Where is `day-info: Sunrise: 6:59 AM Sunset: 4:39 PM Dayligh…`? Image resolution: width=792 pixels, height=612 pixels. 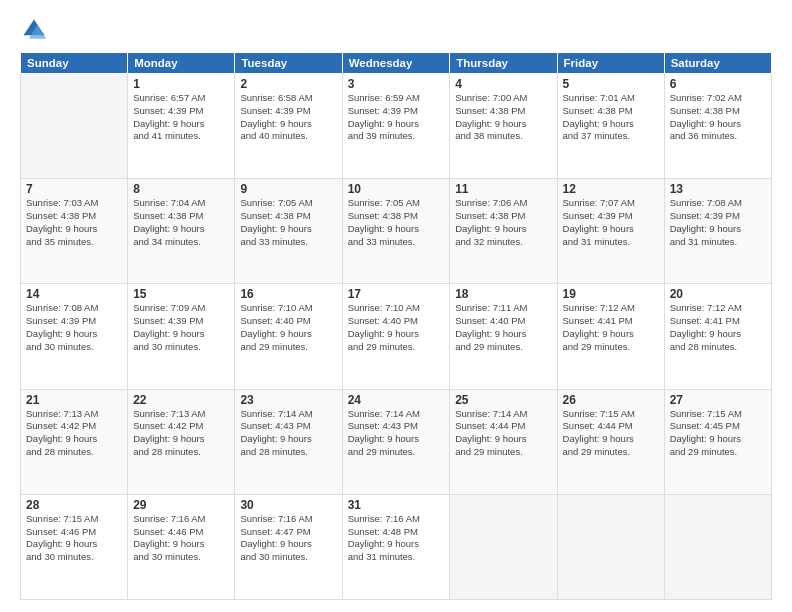 day-info: Sunrise: 6:59 AM Sunset: 4:39 PM Dayligh… is located at coordinates (396, 118).